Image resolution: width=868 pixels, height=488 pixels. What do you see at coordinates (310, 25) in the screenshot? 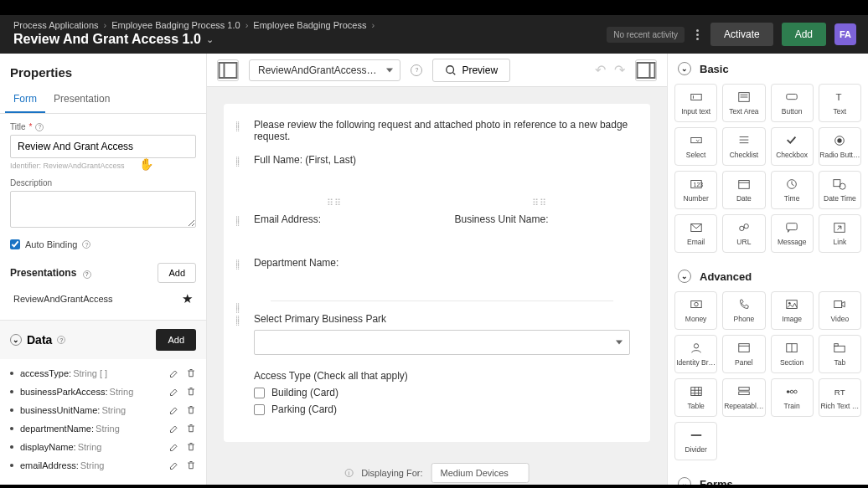
I see `crumb-process: Employee Badging Process` at bounding box center [310, 25].